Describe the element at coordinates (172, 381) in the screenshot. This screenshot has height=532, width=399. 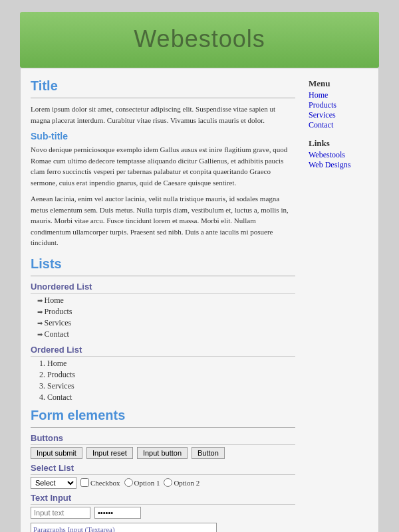
I see `ordered-list: Home Products Services Contact` at that location.